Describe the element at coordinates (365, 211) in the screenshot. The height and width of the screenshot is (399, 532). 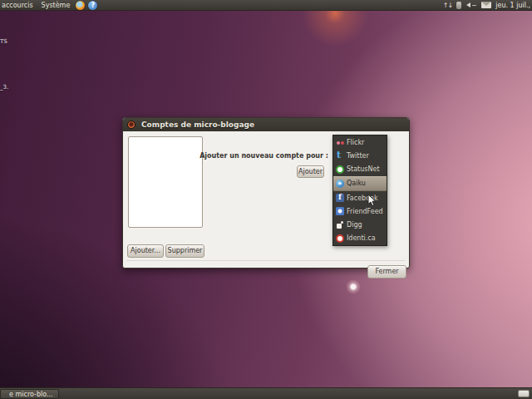
I see `menu-item-label: FriendFeed` at that location.